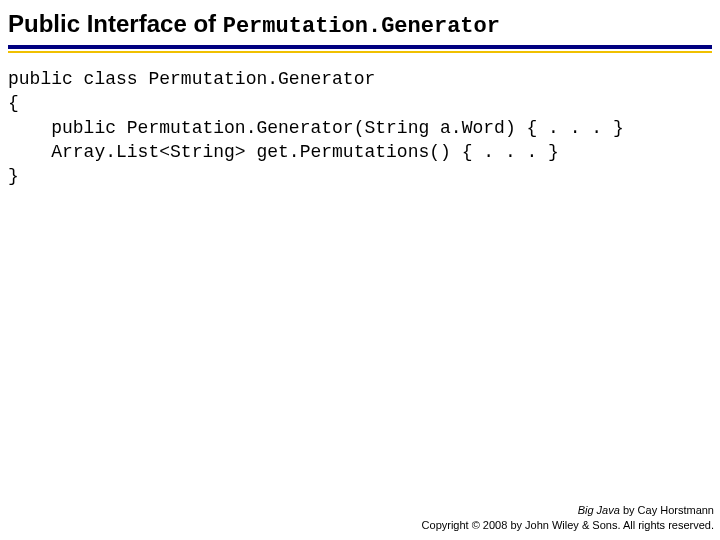 The width and height of the screenshot is (720, 540). What do you see at coordinates (568, 525) in the screenshot?
I see `footer-copyright: Copyright © 2008 by John Wiley & Sons. A…` at bounding box center [568, 525].